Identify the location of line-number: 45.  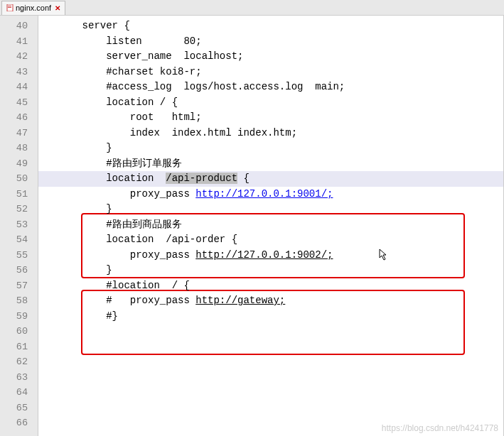
(18, 103).